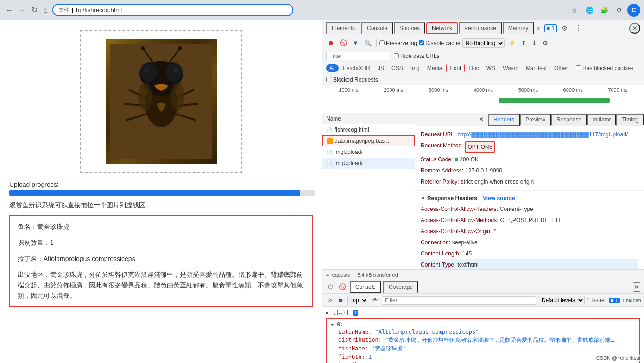  What do you see at coordinates (352, 130) in the screenshot?
I see `request-name-fishrecog: fishrecog.html` at bounding box center [352, 130].